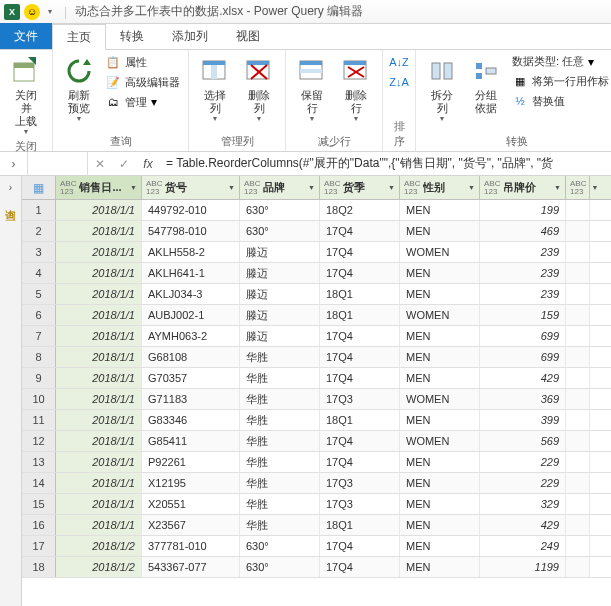  I want to click on table-row: 132018/1/1P92261华胜17Q4MEN229, so click(316, 462).